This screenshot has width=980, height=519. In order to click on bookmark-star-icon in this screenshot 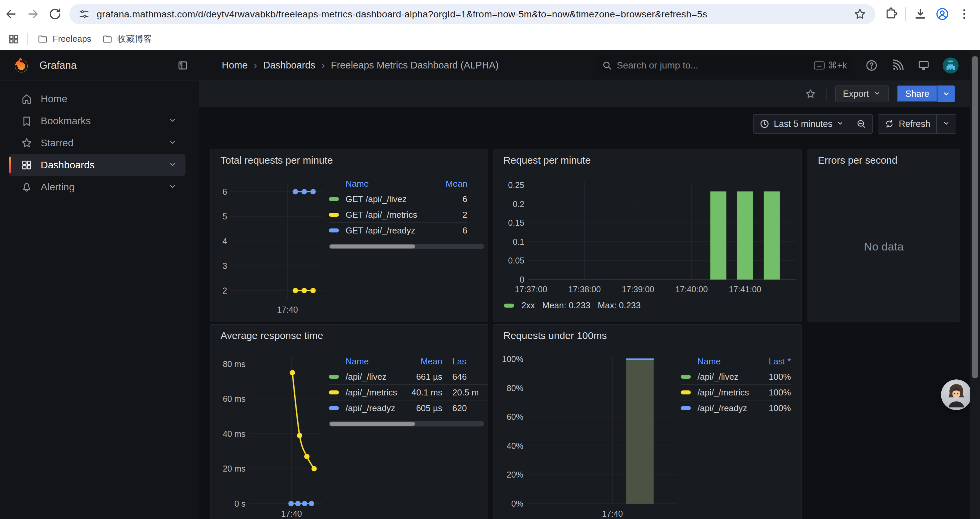, I will do `click(860, 14)`.